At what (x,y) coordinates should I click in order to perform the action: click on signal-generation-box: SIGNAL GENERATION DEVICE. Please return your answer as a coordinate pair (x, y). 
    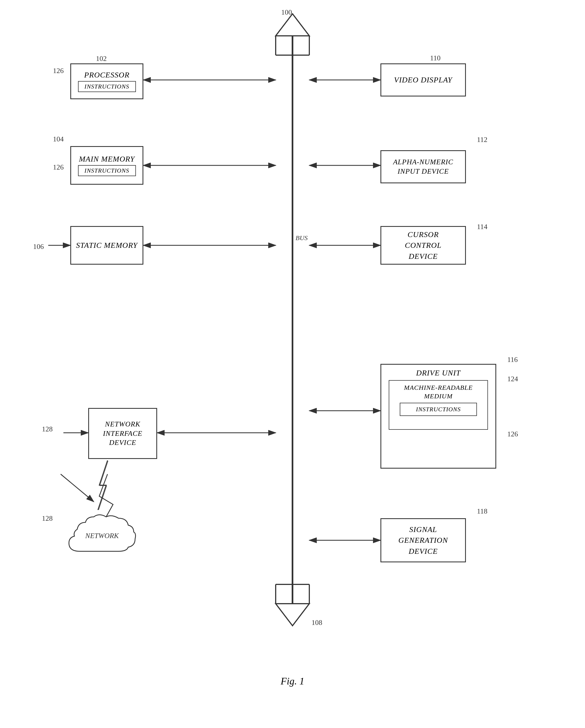
    Looking at the image, I should click on (423, 540).